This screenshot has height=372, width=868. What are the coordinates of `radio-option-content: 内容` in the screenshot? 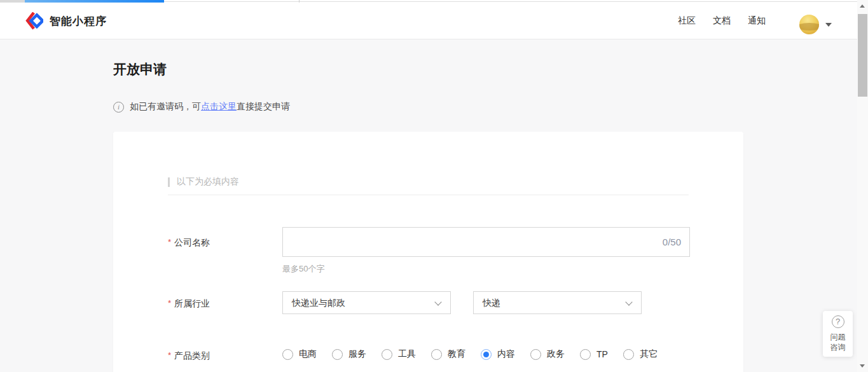 It's located at (498, 354).